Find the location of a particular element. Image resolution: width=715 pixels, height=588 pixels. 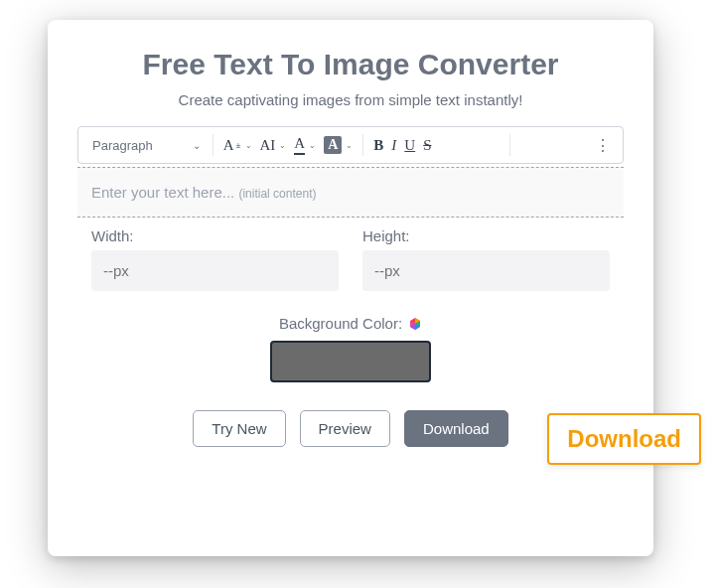

block-style-label: Paragraph is located at coordinates (123, 145).